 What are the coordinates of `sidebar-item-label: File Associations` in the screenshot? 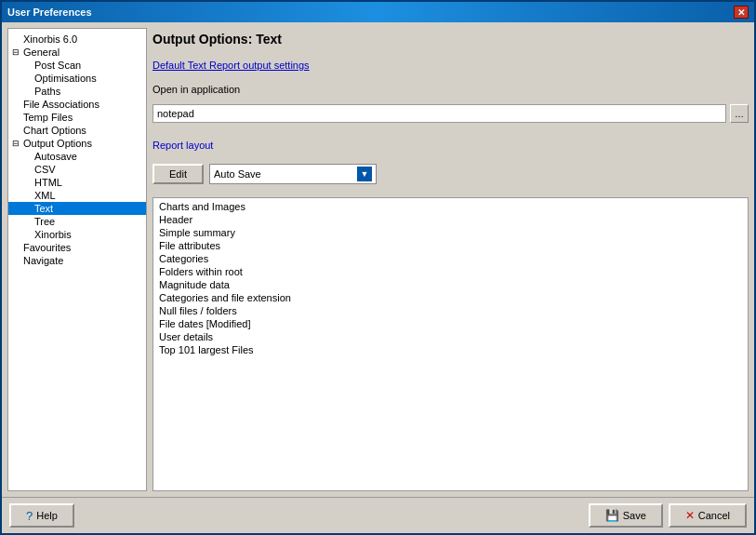 It's located at (61, 104).